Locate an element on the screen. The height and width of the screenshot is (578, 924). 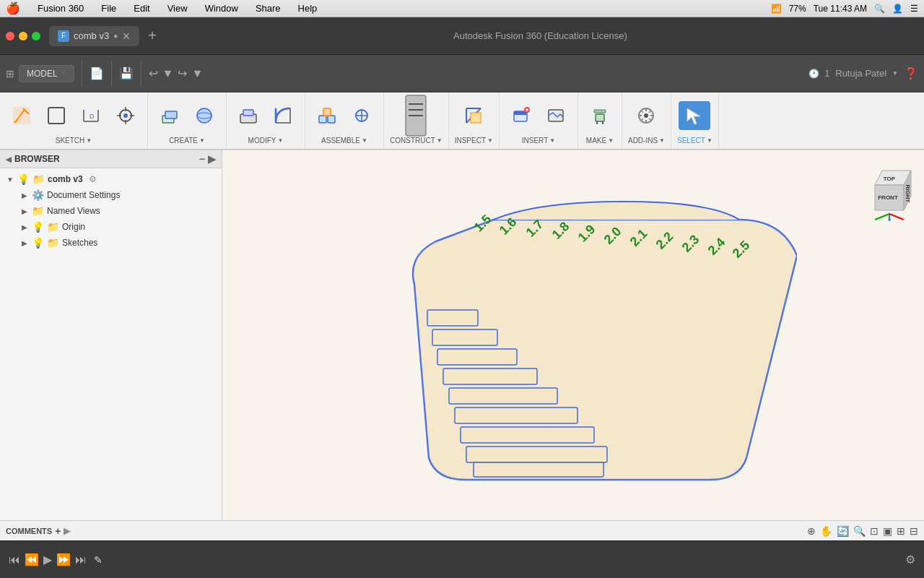
timeline-settings-icon: ⚙ is located at coordinates (910, 559).